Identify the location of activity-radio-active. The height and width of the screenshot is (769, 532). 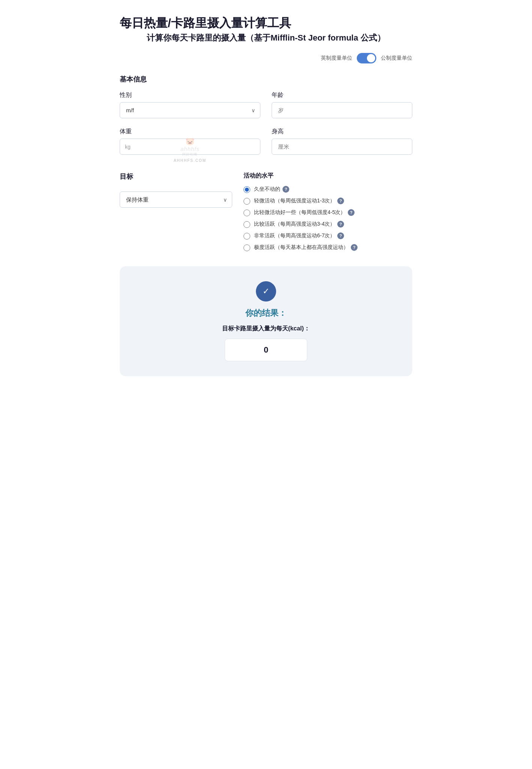
(247, 225).